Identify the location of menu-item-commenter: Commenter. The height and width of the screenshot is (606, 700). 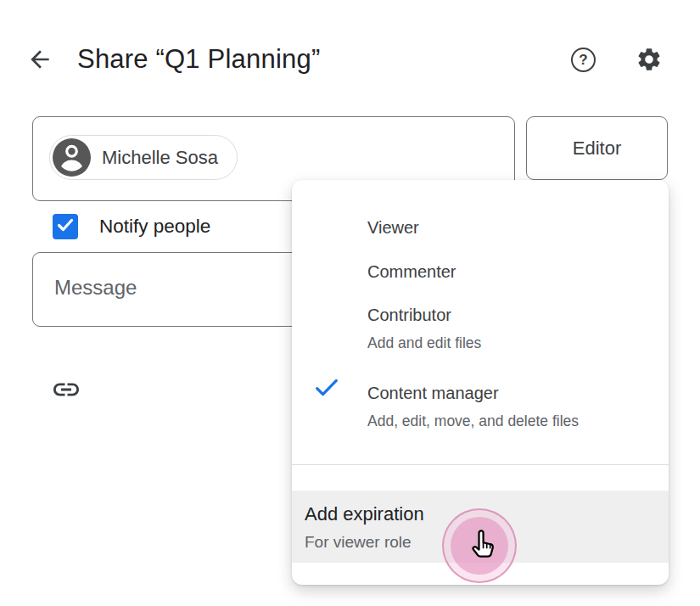
(412, 272).